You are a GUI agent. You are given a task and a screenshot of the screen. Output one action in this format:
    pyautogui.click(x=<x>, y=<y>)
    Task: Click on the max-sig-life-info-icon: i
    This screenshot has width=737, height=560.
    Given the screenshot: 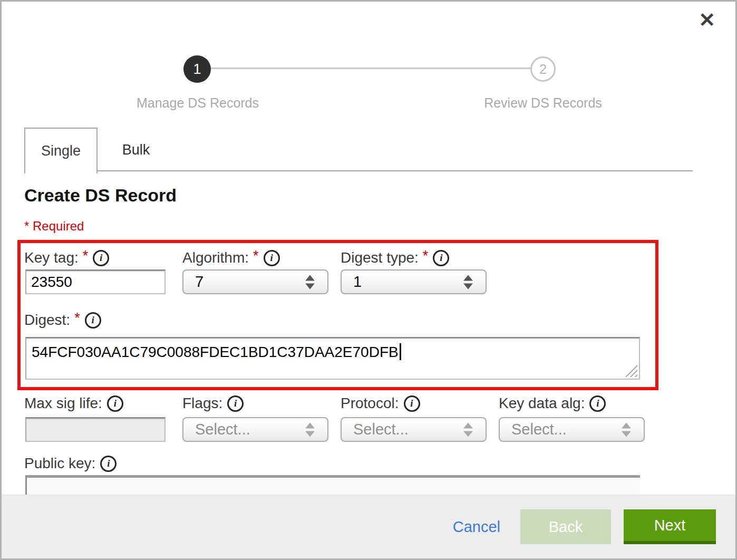 What is the action you would take?
    pyautogui.click(x=115, y=404)
    